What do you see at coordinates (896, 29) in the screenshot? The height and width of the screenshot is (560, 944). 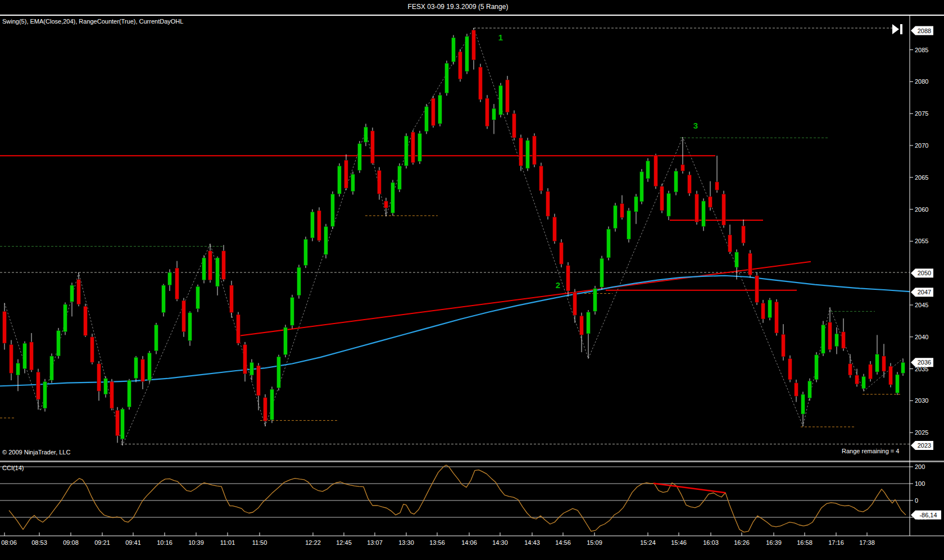 I see `go-to-last-bar-icon` at bounding box center [896, 29].